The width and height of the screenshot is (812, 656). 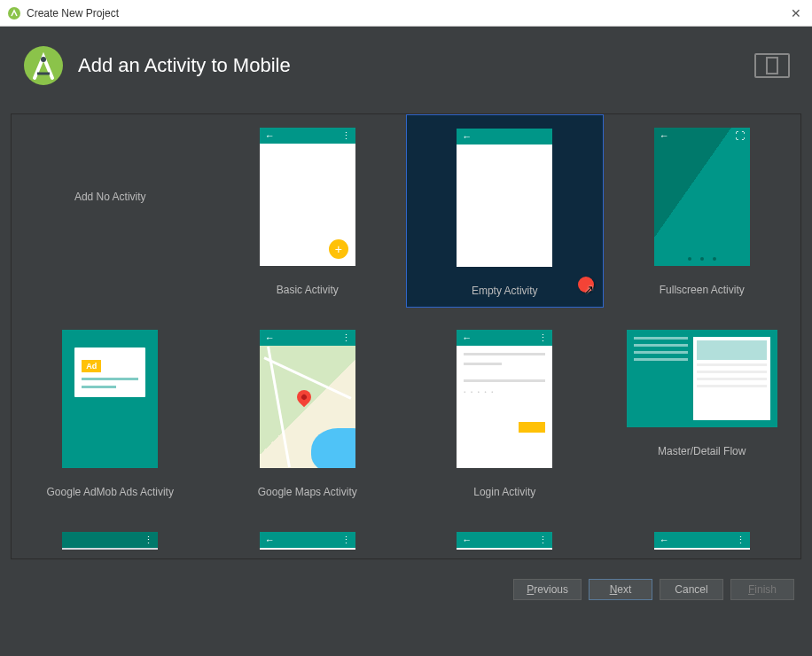 I want to click on activity-option-partial-3: ←⋮, so click(x=505, y=534).